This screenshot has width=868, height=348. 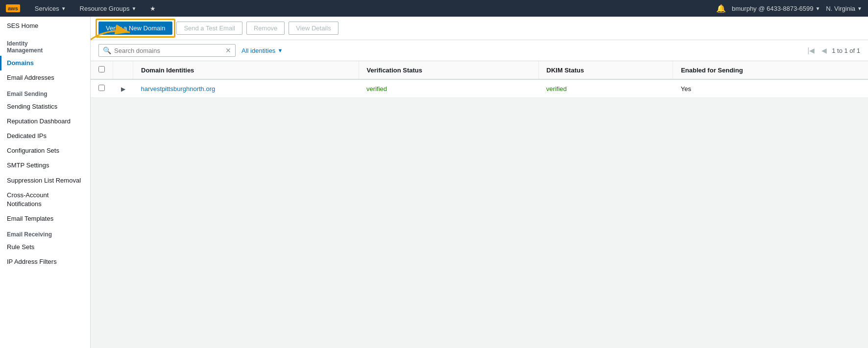 What do you see at coordinates (860, 9) in the screenshot?
I see `region-chevron-icon: ▼` at bounding box center [860, 9].